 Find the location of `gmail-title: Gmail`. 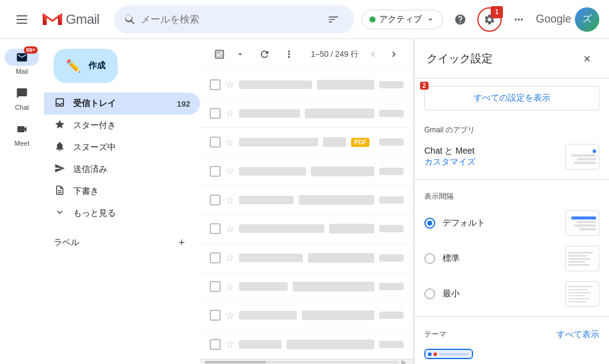

gmail-title: Gmail is located at coordinates (83, 20).